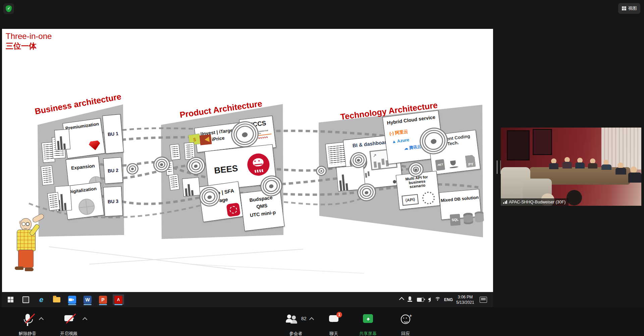 This screenshot has width=644, height=336. I want to click on foreground-person-head, so click(574, 198).